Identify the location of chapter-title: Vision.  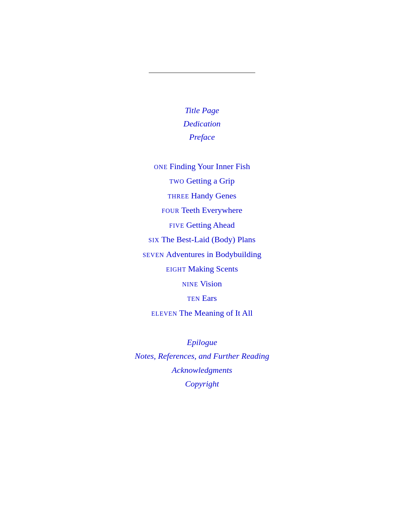
(211, 283).